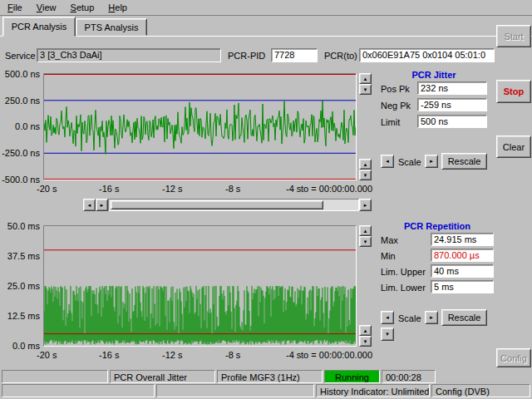  I want to click on jitter-scale-label: Scale, so click(410, 162).